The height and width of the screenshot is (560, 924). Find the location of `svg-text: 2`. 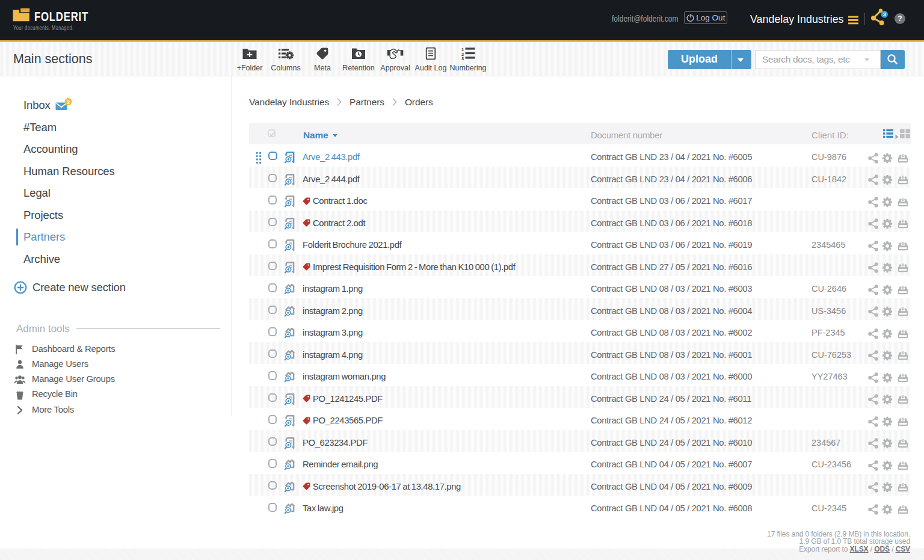

svg-text: 2 is located at coordinates (69, 102).